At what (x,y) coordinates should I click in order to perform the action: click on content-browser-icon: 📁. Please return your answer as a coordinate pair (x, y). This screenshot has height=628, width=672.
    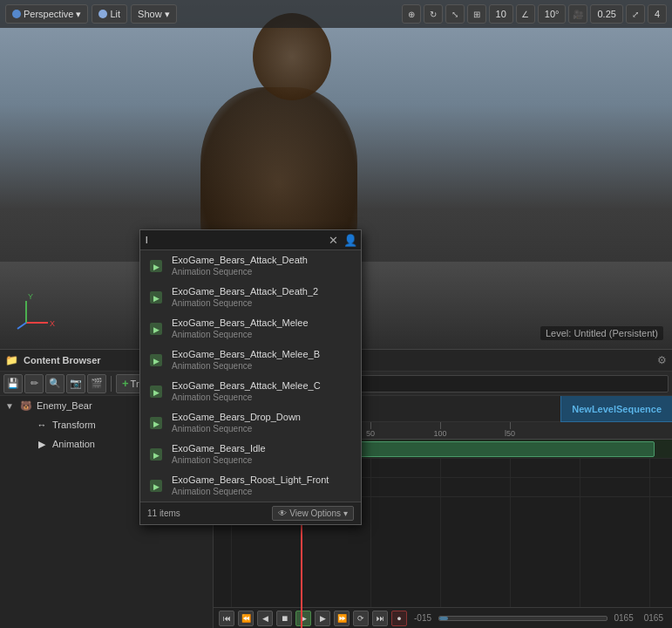
    Looking at the image, I should click on (12, 360).